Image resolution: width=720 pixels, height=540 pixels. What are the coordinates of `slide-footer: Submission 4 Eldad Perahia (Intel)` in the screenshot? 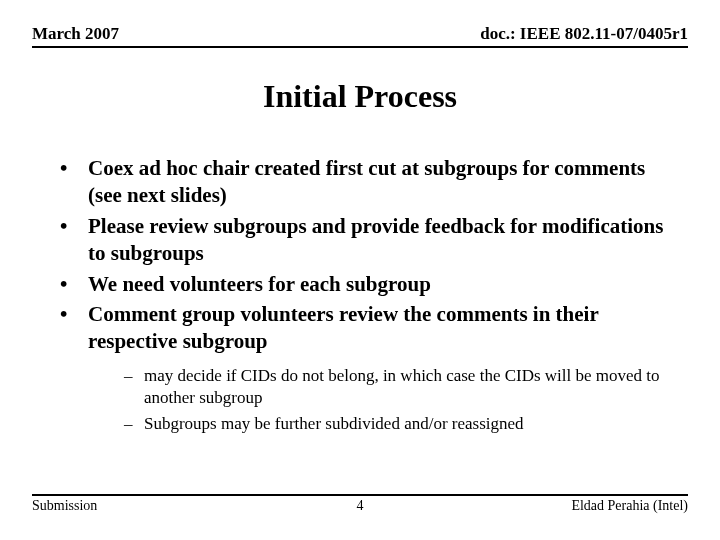 It's located at (360, 504).